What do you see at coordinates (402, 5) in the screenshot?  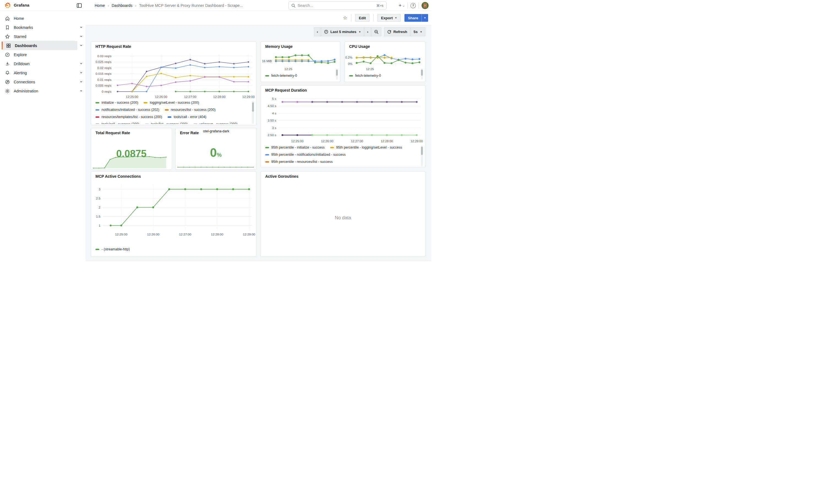 I see `add-new-button: +⌄` at bounding box center [402, 5].